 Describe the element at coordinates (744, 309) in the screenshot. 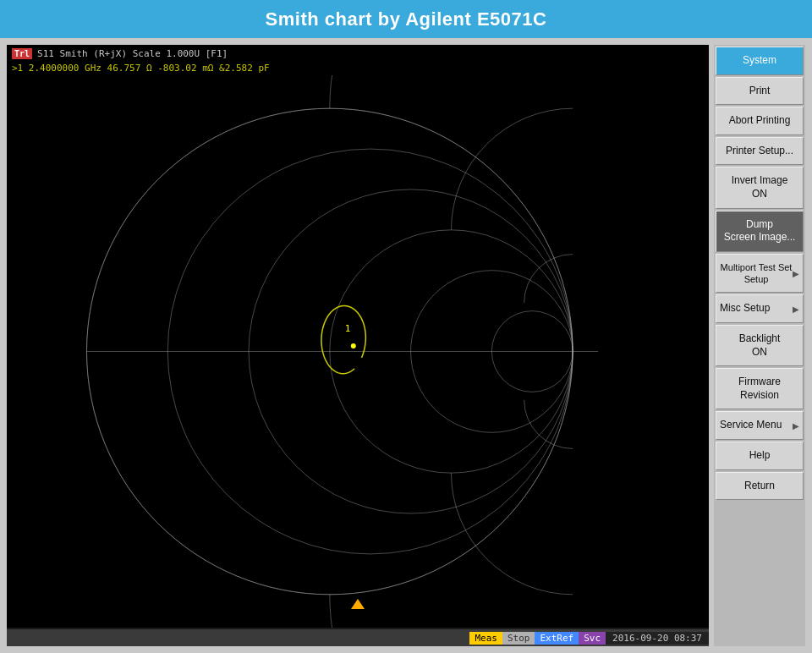

I see `misc-setup-label: Misc Setup` at that location.